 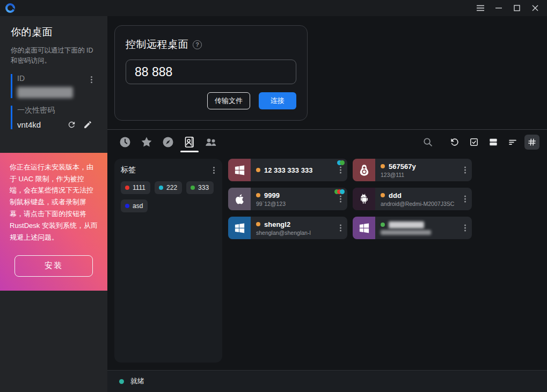 What do you see at coordinates (135, 188) in the screenshot?
I see `tag-pill: 1111` at bounding box center [135, 188].